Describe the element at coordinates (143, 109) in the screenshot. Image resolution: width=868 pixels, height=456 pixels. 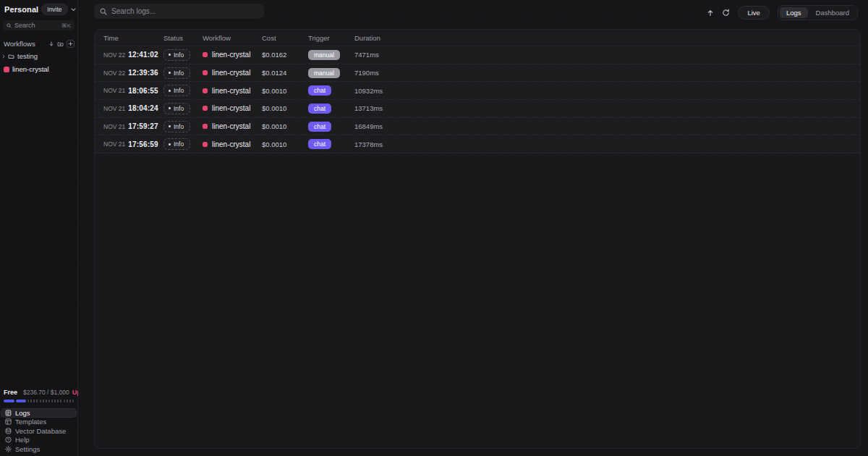
I see `log-time: 18:04:24` at that location.